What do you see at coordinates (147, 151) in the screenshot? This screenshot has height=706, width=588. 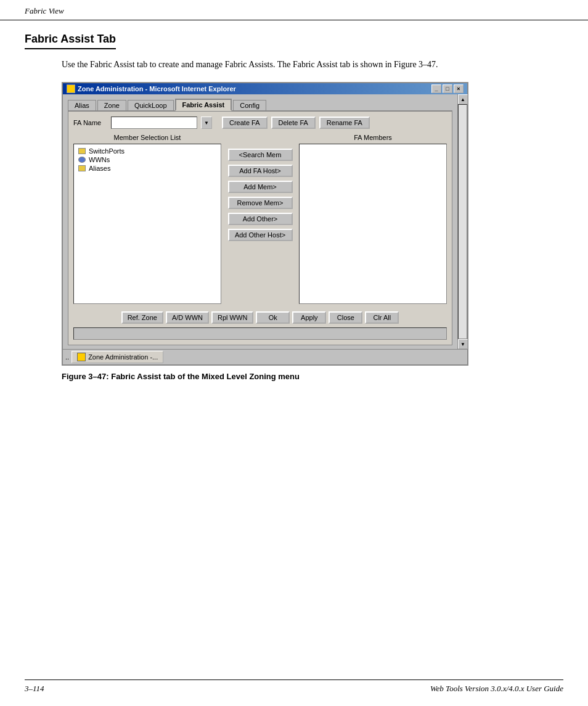 I see `list-item-switchports: SwitchPorts` at bounding box center [147, 151].